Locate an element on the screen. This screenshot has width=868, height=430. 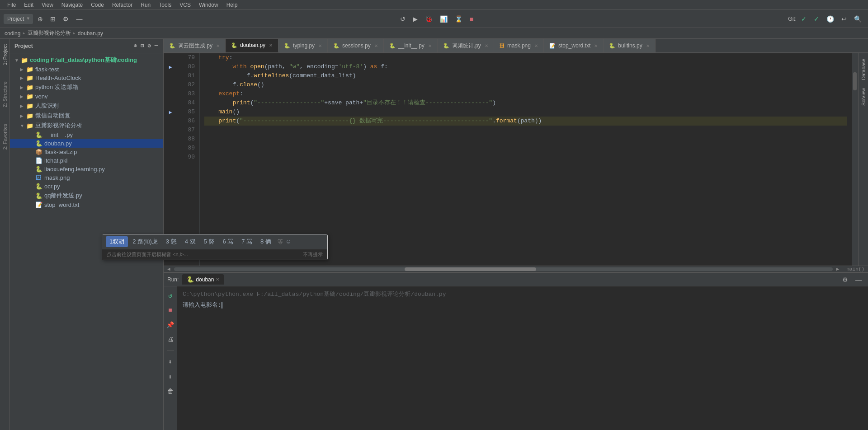
sidebar-add-icon: ⊕ is located at coordinates (136, 46).